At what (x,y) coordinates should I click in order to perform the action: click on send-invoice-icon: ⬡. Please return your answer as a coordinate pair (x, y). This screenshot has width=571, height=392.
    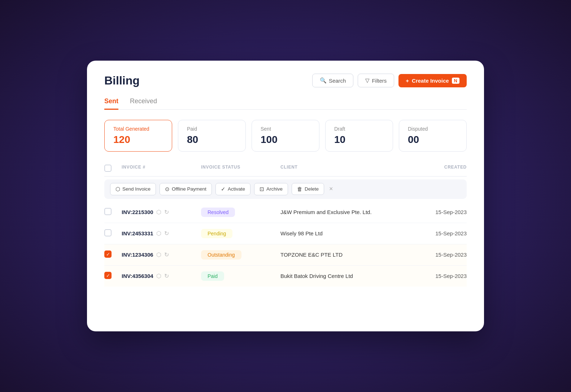
    Looking at the image, I should click on (118, 189).